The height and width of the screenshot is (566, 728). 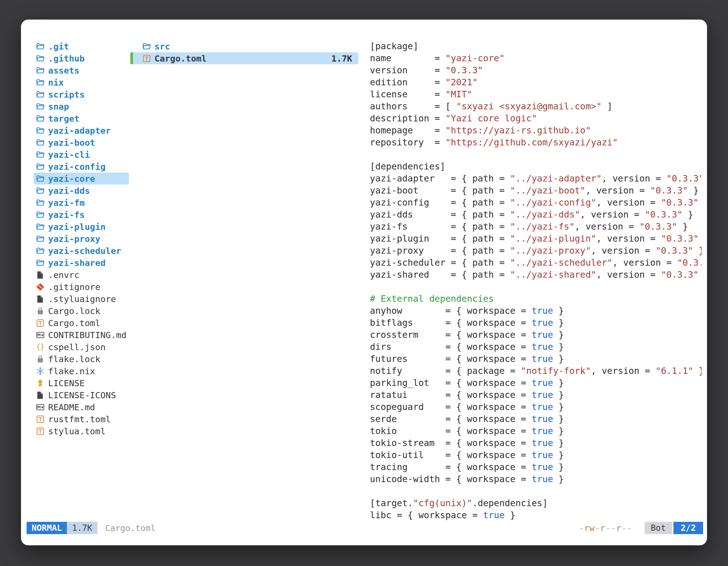 What do you see at coordinates (81, 203) in the screenshot?
I see `parent-item-yazi-fm: yazi-fm` at bounding box center [81, 203].